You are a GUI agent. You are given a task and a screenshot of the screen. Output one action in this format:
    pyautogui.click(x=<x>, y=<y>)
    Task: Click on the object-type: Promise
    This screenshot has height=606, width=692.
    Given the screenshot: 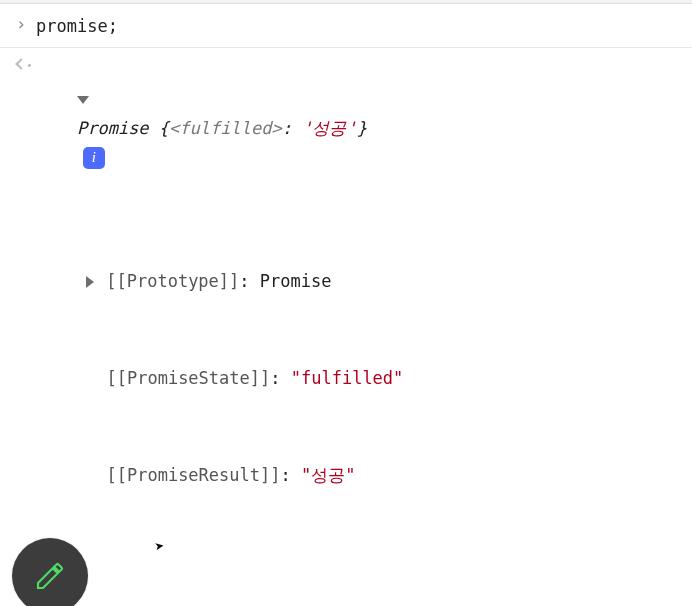 What is the action you would take?
    pyautogui.click(x=113, y=128)
    